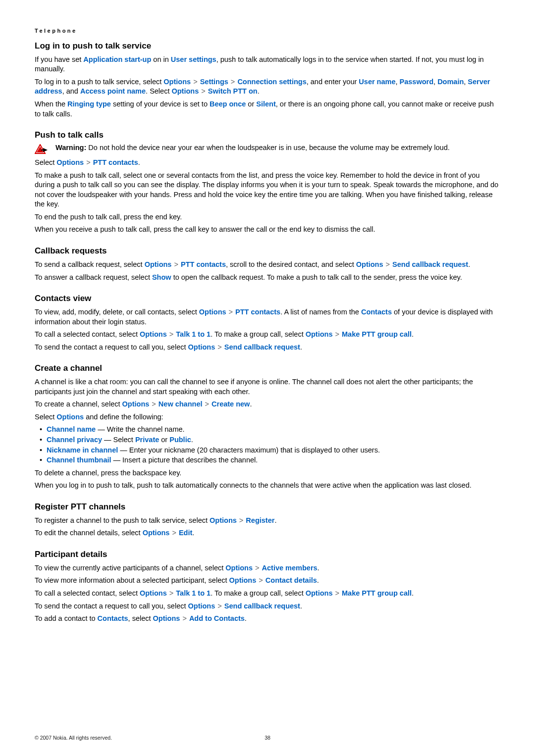 Image resolution: width=535 pixels, height=756 pixels. Describe the element at coordinates (231, 404) in the screenshot. I see `ui-option: Create new` at that location.